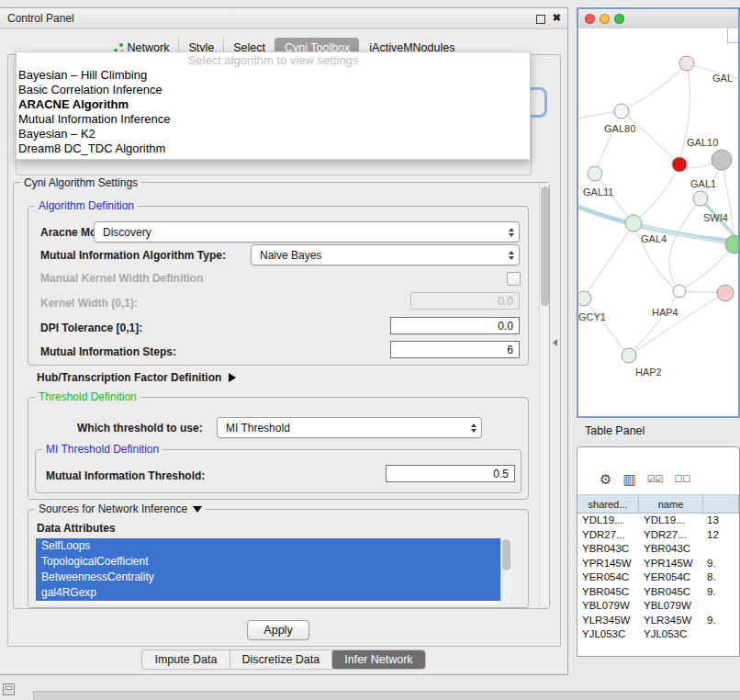 The width and height of the screenshot is (740, 700). I want to click on settings-scrollbar-thumb, so click(545, 246).